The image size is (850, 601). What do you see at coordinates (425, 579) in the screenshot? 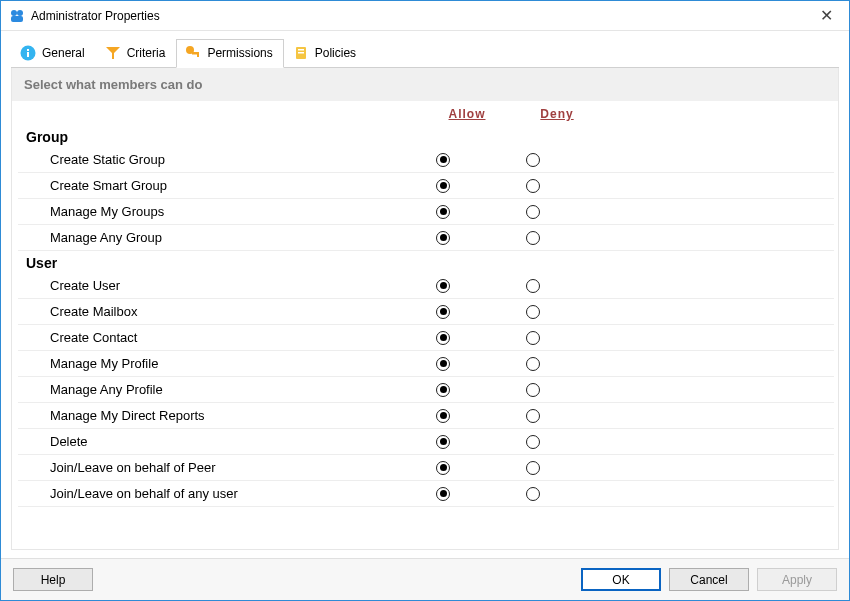
I see `dialog-footer: Help OK Cancel Apply` at bounding box center [425, 579].